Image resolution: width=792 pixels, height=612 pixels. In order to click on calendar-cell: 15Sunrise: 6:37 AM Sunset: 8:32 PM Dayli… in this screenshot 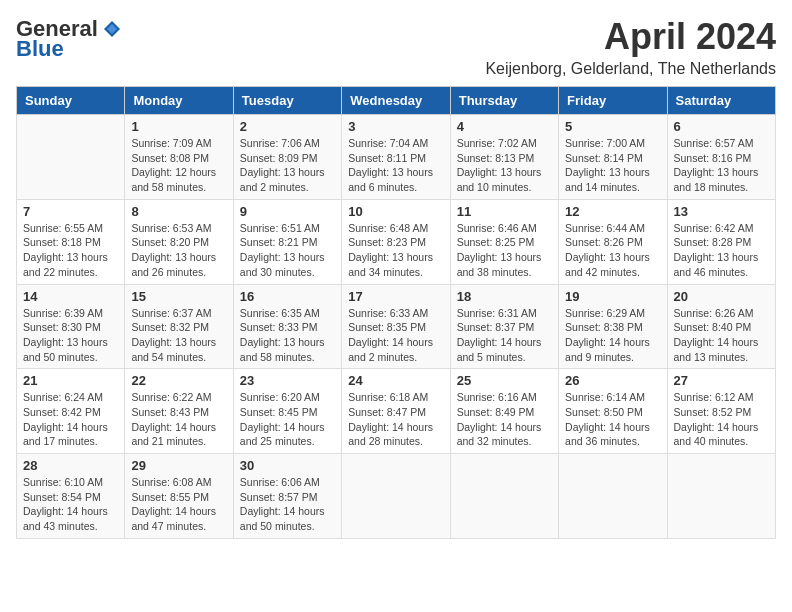, I will do `click(179, 326)`.